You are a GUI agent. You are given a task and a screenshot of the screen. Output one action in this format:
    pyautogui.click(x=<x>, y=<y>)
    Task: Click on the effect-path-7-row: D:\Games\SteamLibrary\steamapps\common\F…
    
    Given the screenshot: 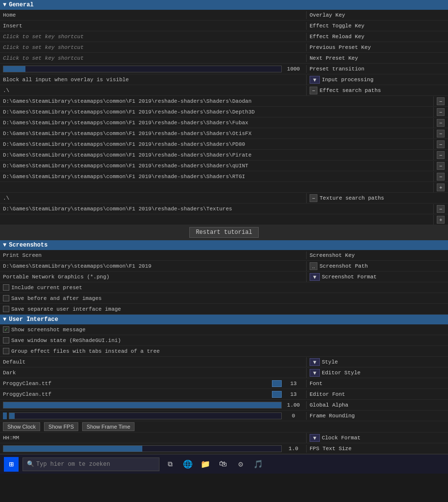 What is the action you would take?
    pyautogui.click(x=224, y=166)
    